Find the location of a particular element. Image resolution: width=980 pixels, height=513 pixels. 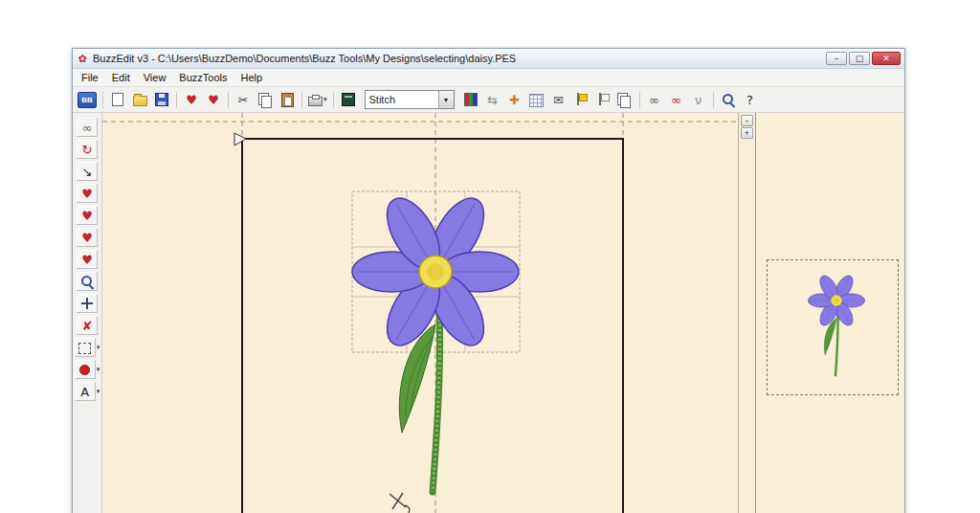

window-controls: – □ ✕ is located at coordinates (863, 58).